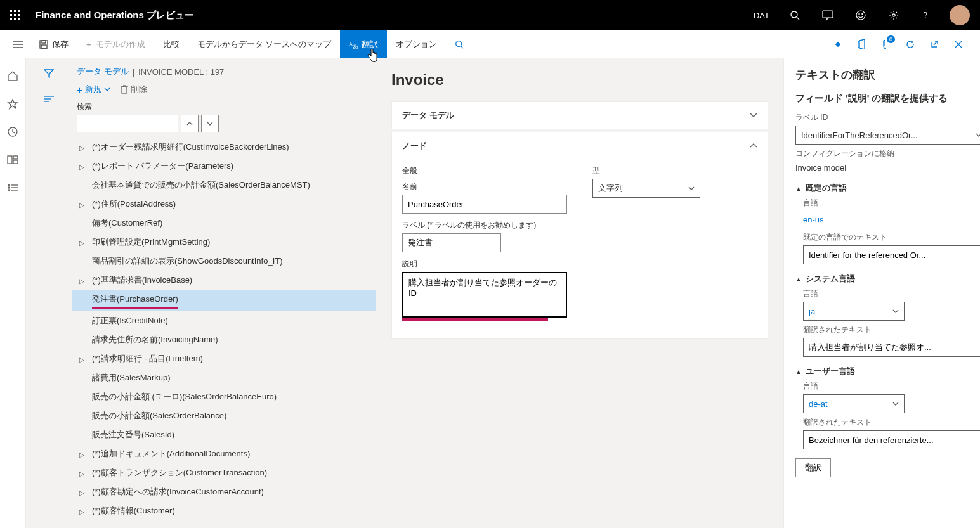 The width and height of the screenshot is (980, 528). What do you see at coordinates (490, 44) in the screenshot?
I see `command-bar: 保存 + モデルの作成 比較 モデルからデータ ソースへのマップ Aあ 翻訳 オ…` at bounding box center [490, 44].